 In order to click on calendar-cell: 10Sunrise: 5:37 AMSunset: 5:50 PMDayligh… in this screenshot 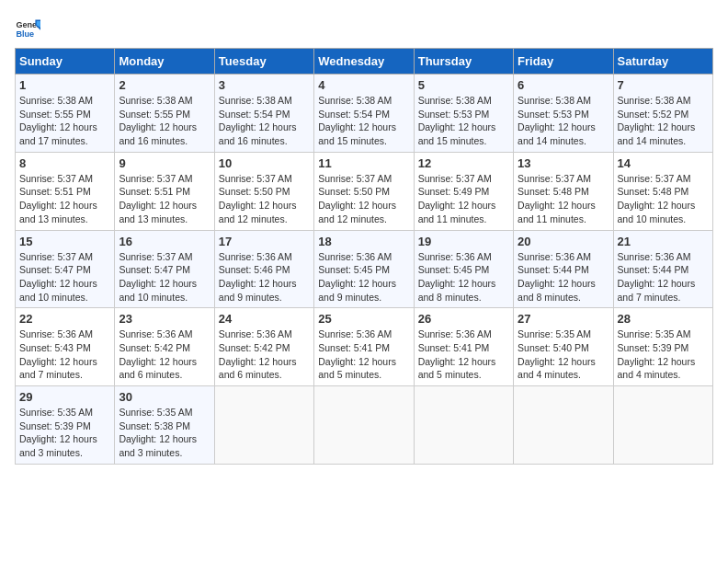, I will do `click(264, 191)`.